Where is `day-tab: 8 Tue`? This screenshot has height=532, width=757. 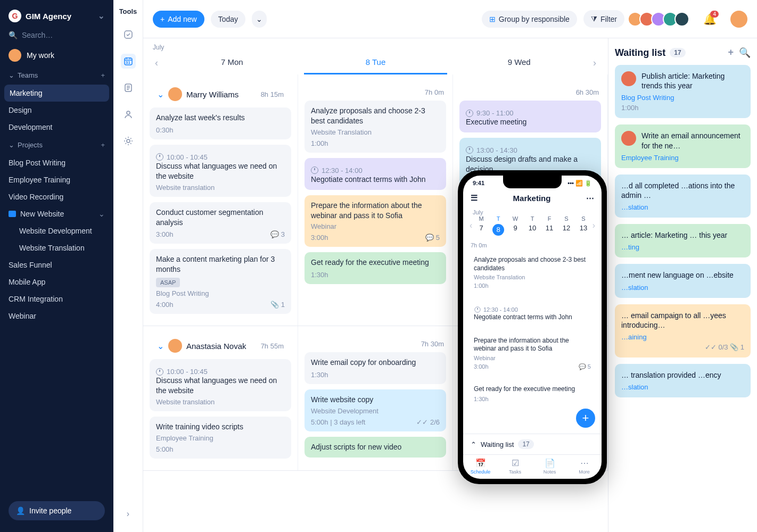 day-tab: 8 Tue is located at coordinates (376, 63).